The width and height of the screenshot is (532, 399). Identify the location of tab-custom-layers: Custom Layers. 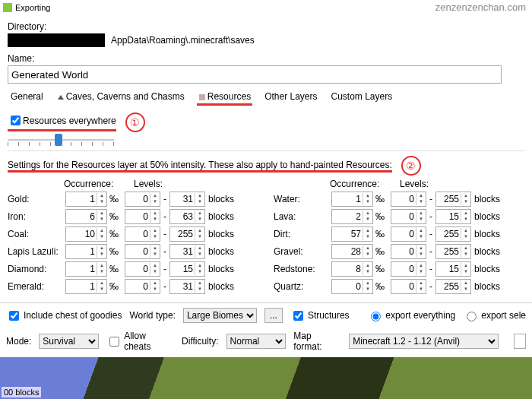
(362, 97).